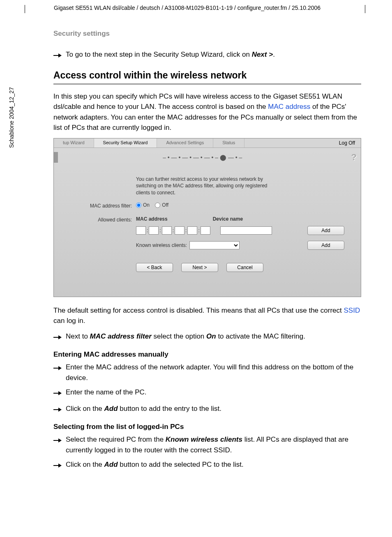 Image resolution: width=392 pixels, height=537 pixels. I want to click on back-button: < Back, so click(154, 267).